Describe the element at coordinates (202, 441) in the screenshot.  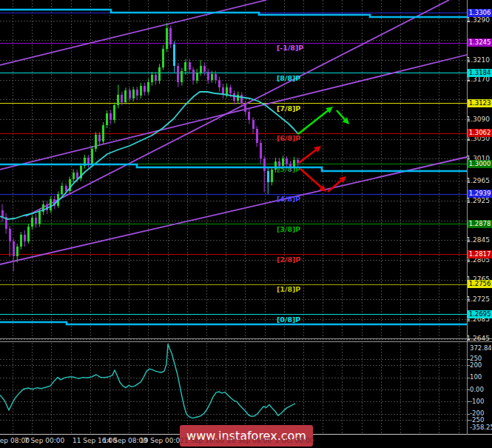
I see `time-label: 21 Sep 16:00` at that location.